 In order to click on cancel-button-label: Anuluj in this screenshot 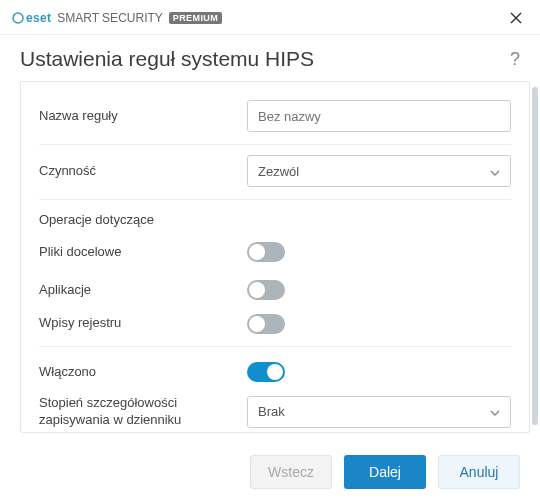, I will do `click(480, 472)`.